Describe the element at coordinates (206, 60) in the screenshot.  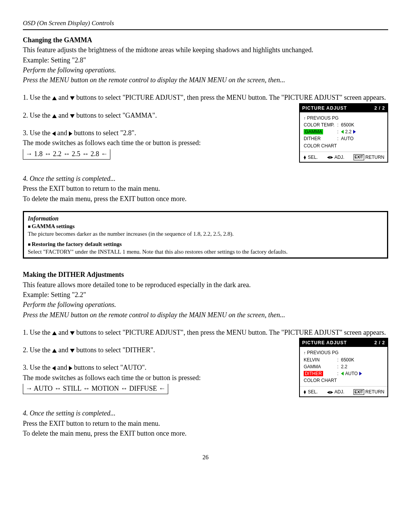
I see `gamma-example: Example: Setting "2.8"` at that location.